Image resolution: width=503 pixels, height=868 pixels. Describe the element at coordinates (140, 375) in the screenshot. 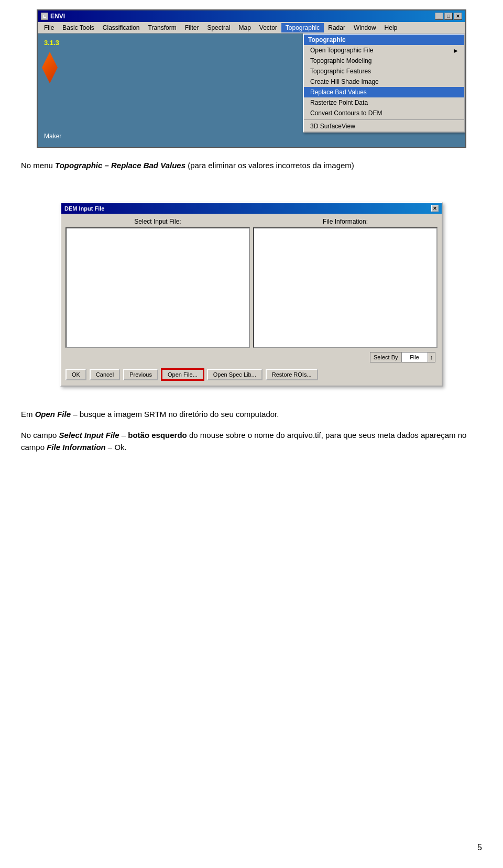

I see `previous-button: Previous` at that location.